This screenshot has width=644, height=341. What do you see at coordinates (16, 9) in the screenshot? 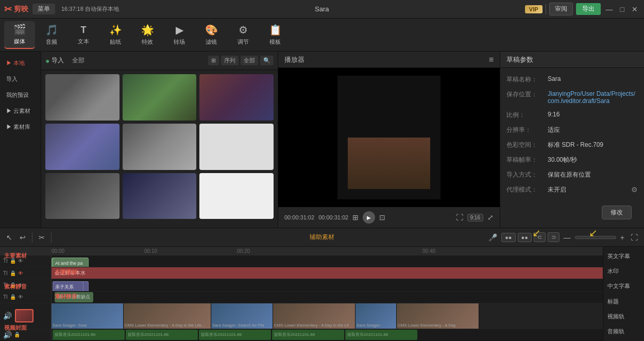
I see `app-logo: ✂ 剪映` at bounding box center [16, 9].